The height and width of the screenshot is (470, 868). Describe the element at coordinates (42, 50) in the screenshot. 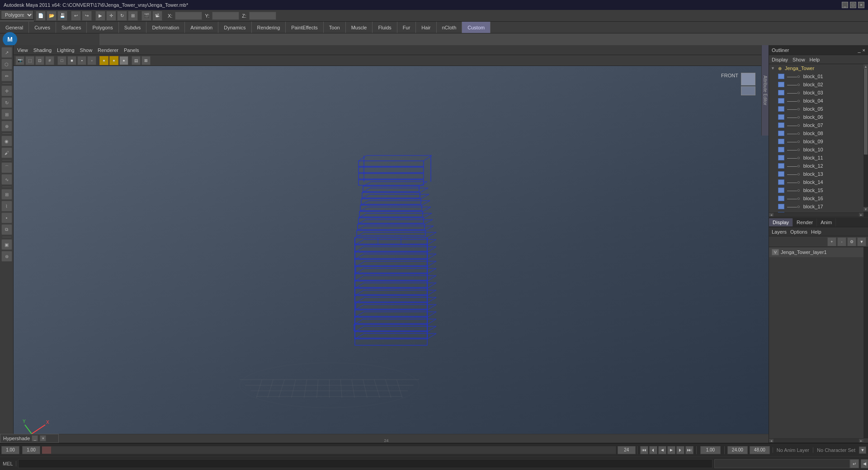

I see `viewport-menu-shading: Shading` at that location.